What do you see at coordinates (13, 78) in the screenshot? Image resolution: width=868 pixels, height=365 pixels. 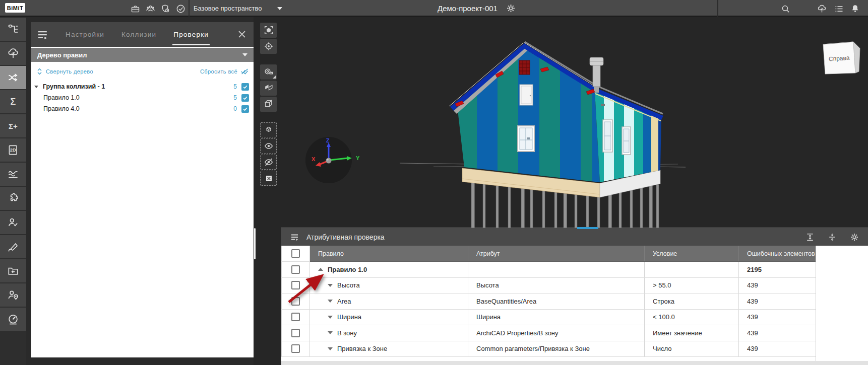 I see `collisions-shuffle-icon` at bounding box center [13, 78].